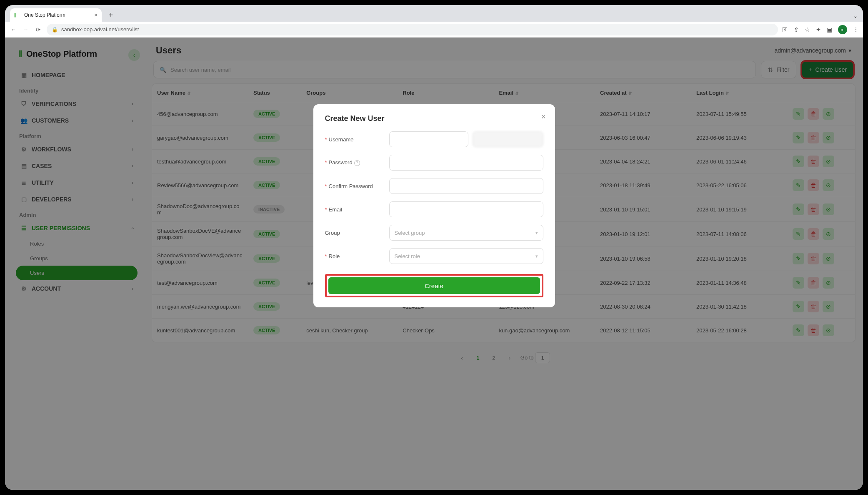 The height and width of the screenshot is (495, 868). I want to click on role-select: Select role ▾, so click(466, 256).